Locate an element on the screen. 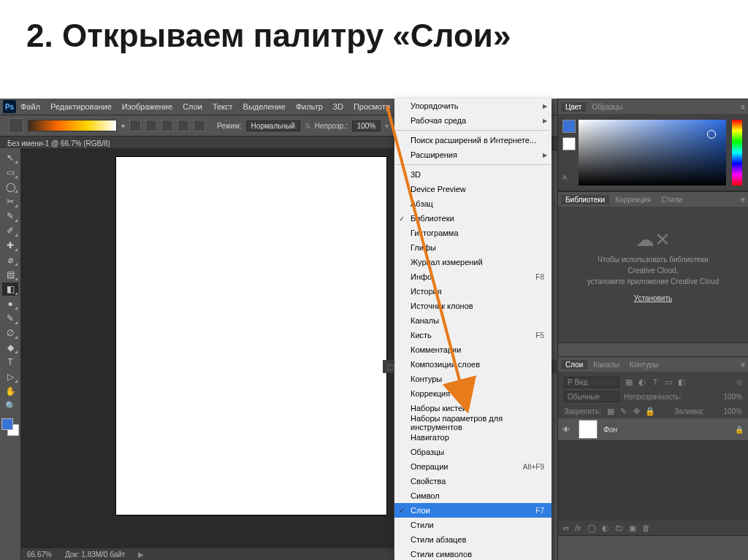 The width and height of the screenshot is (748, 560). menu-edit: Редактирование is located at coordinates (81, 107).